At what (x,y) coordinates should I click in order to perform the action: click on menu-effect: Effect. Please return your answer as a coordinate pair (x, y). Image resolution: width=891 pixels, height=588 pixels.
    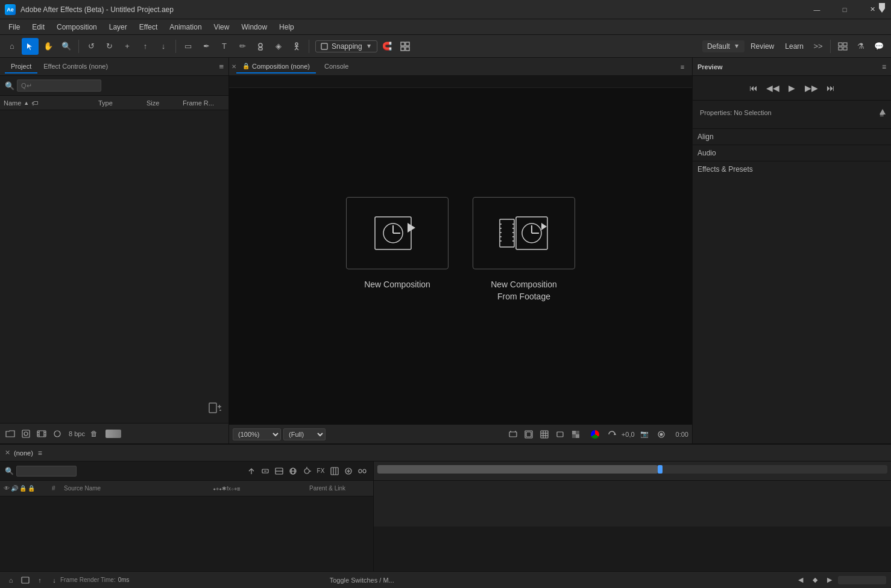
    Looking at the image, I should click on (148, 27).